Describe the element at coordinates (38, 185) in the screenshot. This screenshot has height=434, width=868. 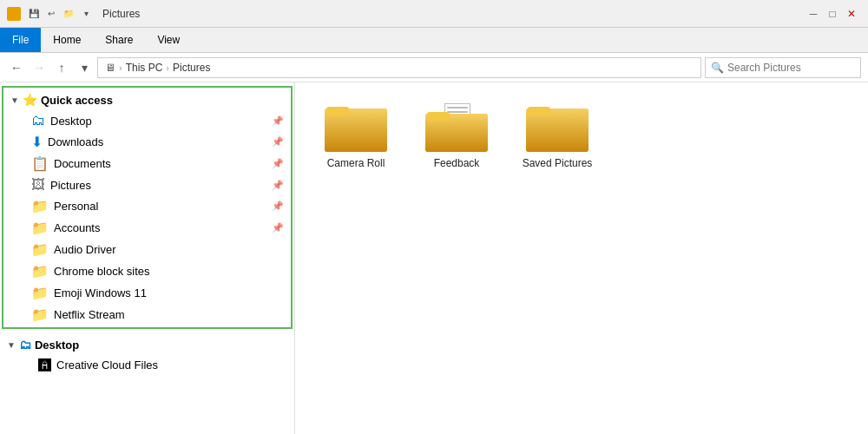
I see `pictures-folder-icon: 🖼` at that location.